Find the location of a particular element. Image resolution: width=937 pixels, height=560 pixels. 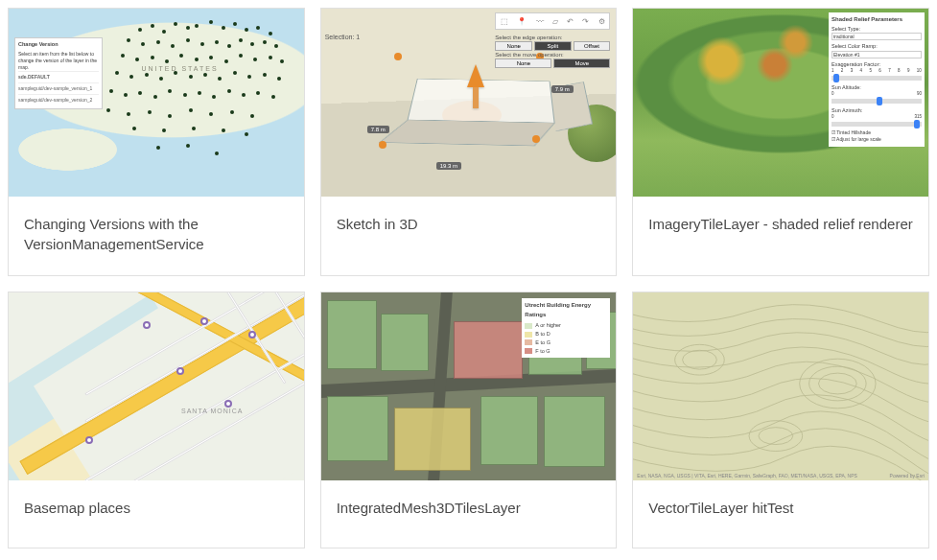

thumbnail: Shaded Relief Parameters Select Type: tr… is located at coordinates (781, 103).